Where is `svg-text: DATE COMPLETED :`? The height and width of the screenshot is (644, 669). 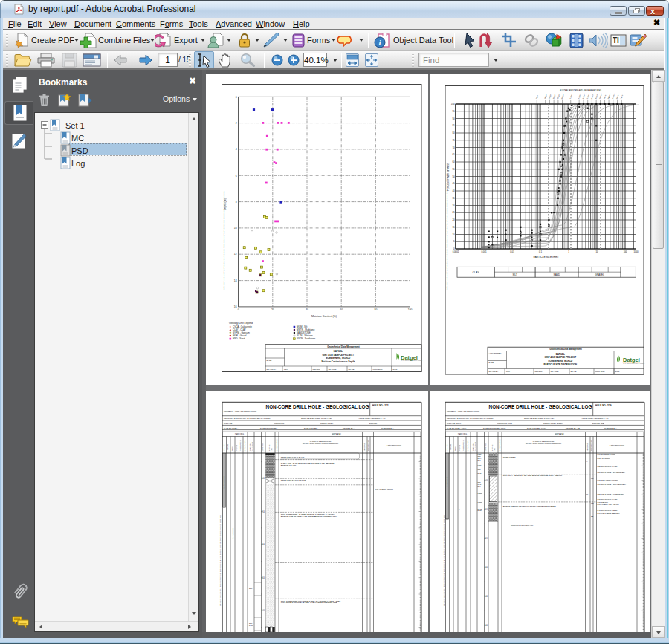 svg-text: DATE COMPLETED : is located at coordinates (269, 428).